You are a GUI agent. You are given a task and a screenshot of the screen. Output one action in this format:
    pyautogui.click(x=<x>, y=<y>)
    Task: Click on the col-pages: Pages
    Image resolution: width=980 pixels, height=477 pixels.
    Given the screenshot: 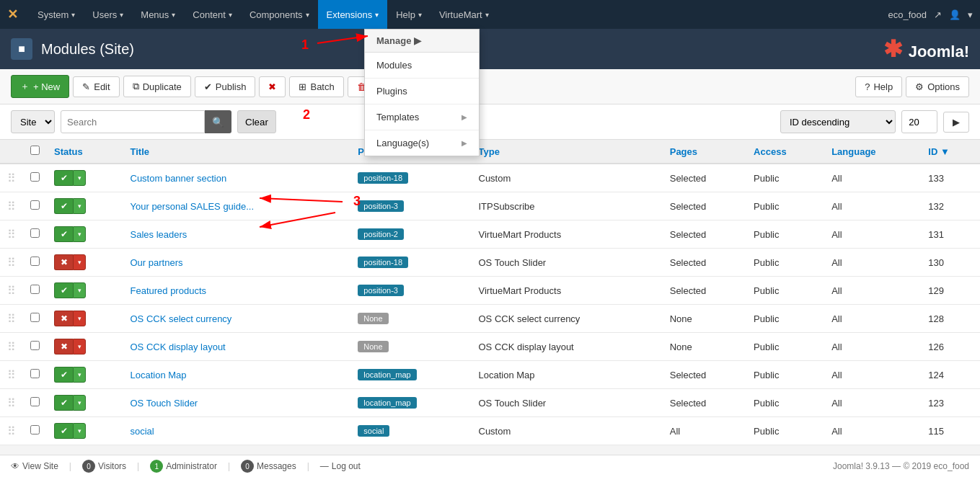 What is the action you would take?
    pyautogui.click(x=705, y=151)
    